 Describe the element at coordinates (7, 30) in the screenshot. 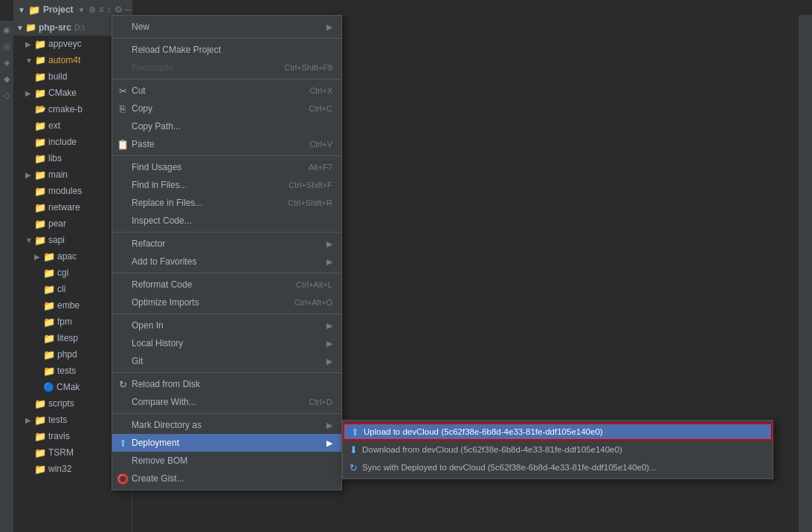

I see `toolbar-icon-1: ◉` at that location.